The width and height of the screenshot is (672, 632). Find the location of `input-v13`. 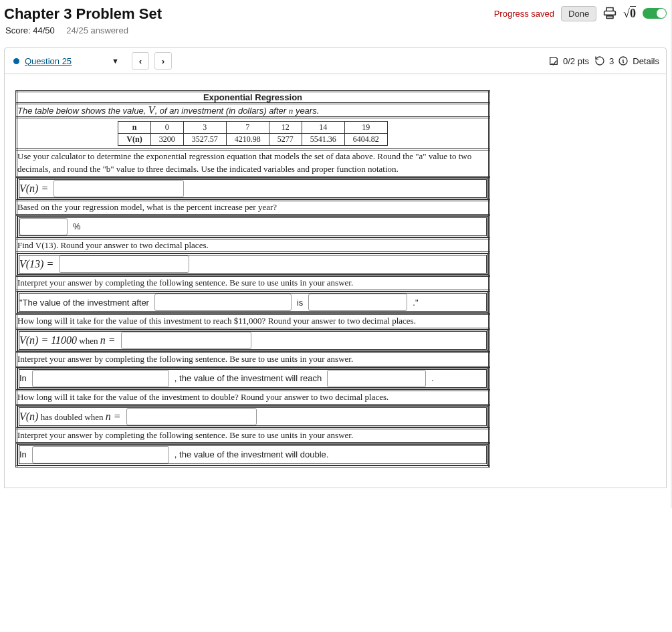

input-v13 is located at coordinates (124, 264).